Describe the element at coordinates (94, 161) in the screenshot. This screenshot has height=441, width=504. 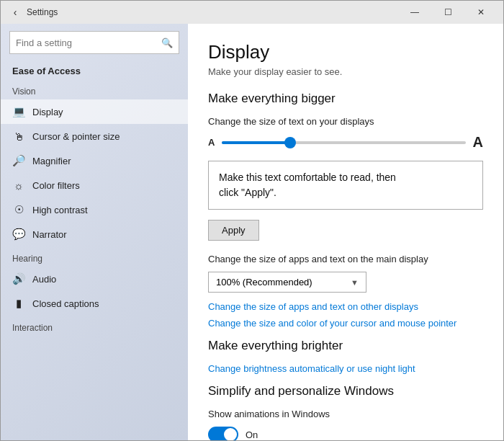
I see `sidebar-item-magnifier: 🔎 Magnifier` at that location.